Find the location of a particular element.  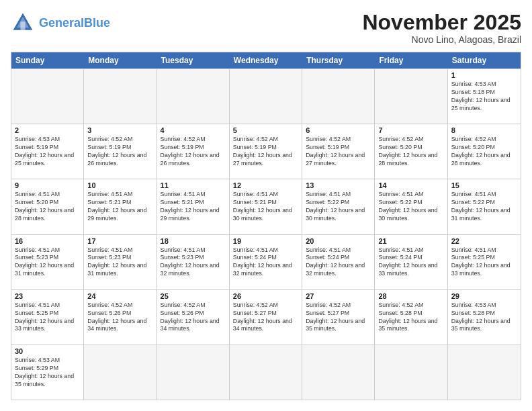

day-number: 29 is located at coordinates (484, 296).